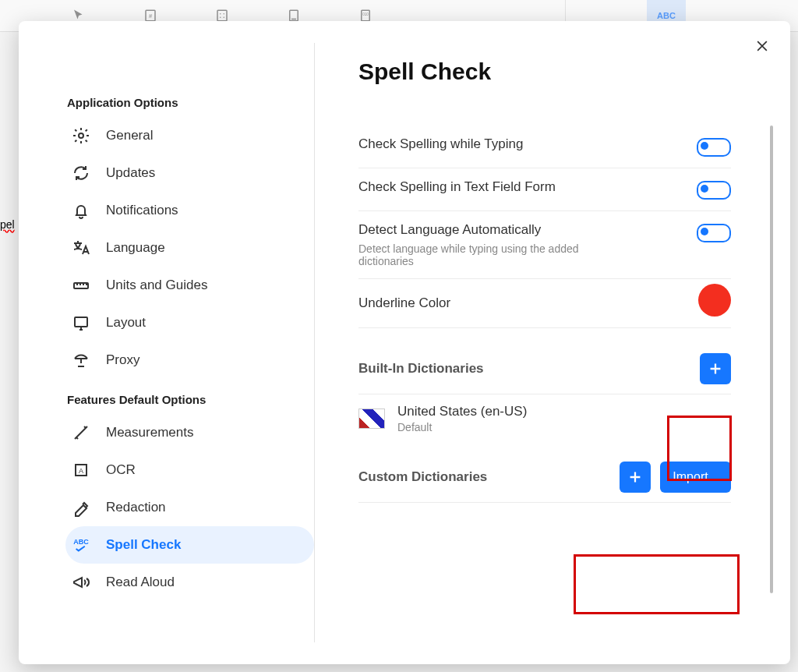 The image size is (798, 672). Describe the element at coordinates (190, 103) in the screenshot. I see `section-title-application-options: Application Options` at that location.